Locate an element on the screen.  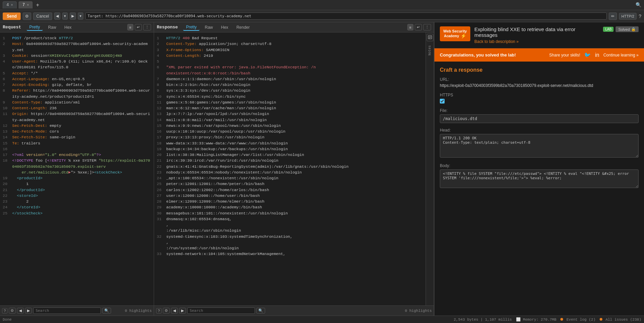
continue-learning-link: Continue learning » is located at coordinates (621, 55).